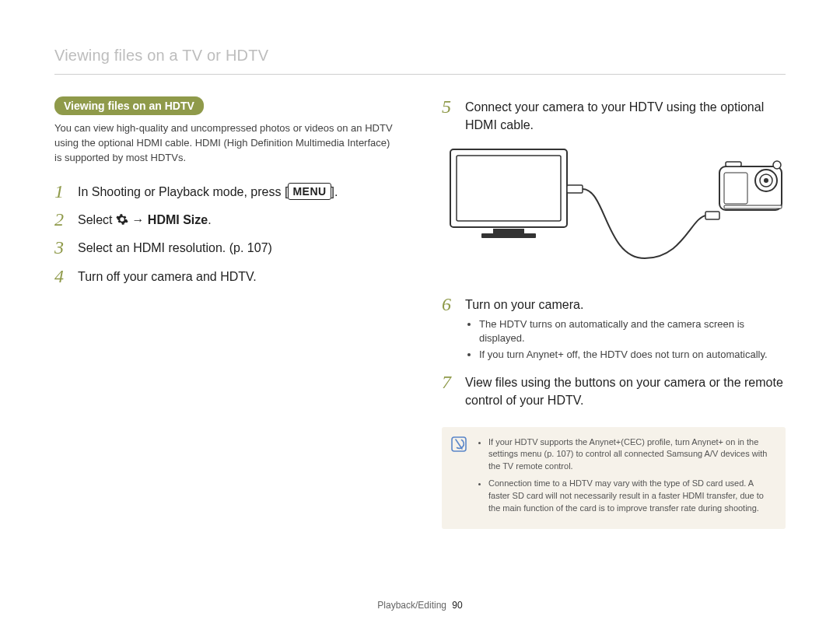 This screenshot has height=634, width=840. What do you see at coordinates (632, 331) in the screenshot?
I see `list-item: The HDTV turns on automatically and the …` at bounding box center [632, 331].